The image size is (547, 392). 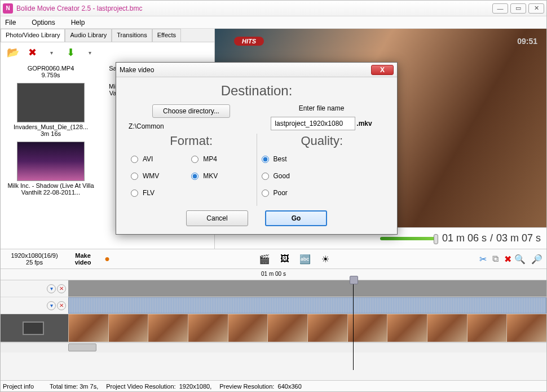 What do you see at coordinates (323, 159) in the screenshot?
I see `quality-best: Best` at bounding box center [323, 159].